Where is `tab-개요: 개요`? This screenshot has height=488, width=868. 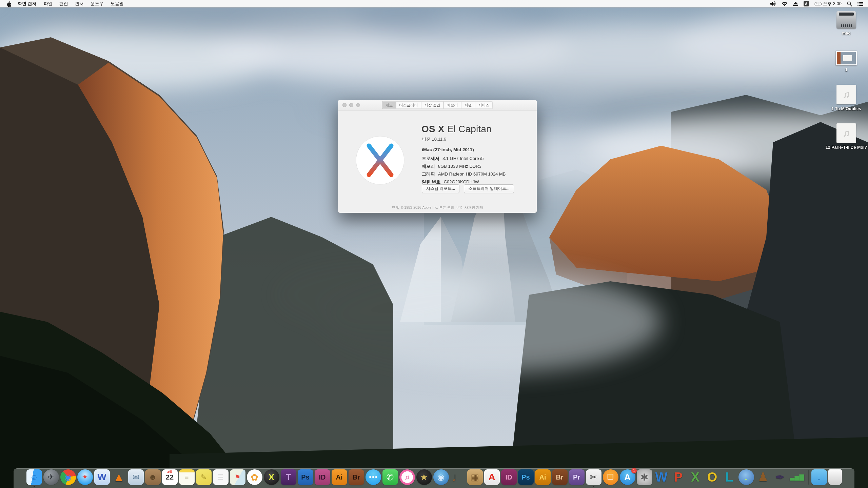
tab-개요: 개요 is located at coordinates (389, 105).